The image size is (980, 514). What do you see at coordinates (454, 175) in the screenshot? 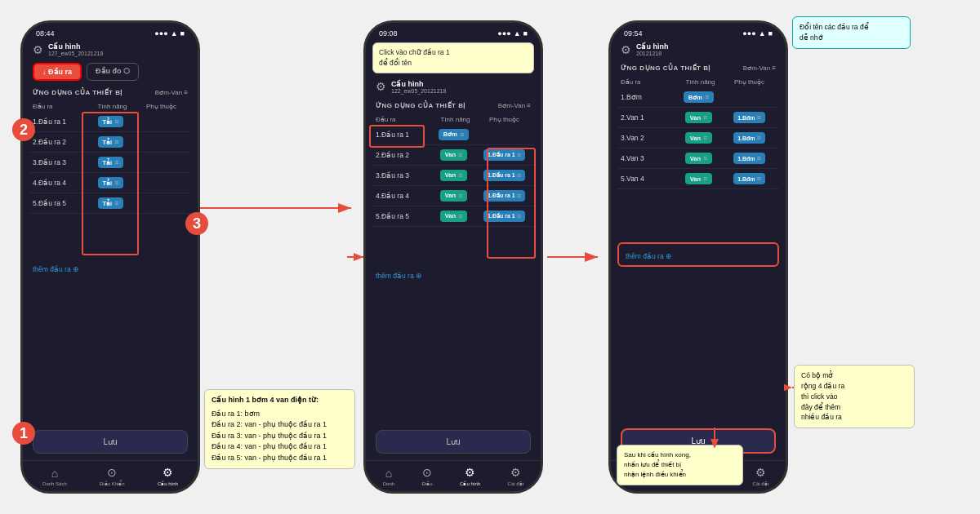
I see `tag-van-2-3: Van≡` at bounding box center [454, 175].